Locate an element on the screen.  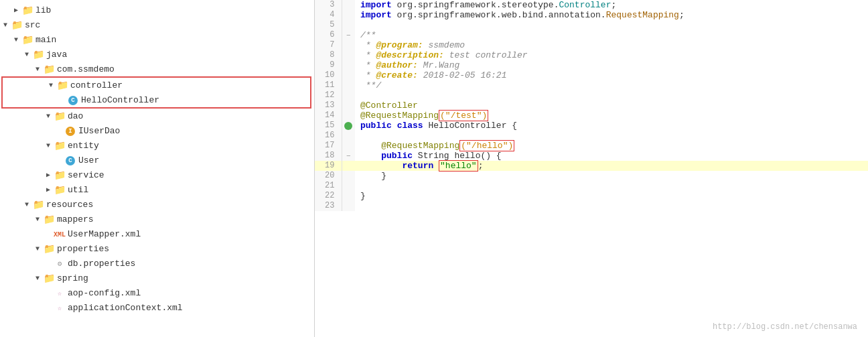
folder-icon-controller: 📁 is located at coordinates (62, 86).